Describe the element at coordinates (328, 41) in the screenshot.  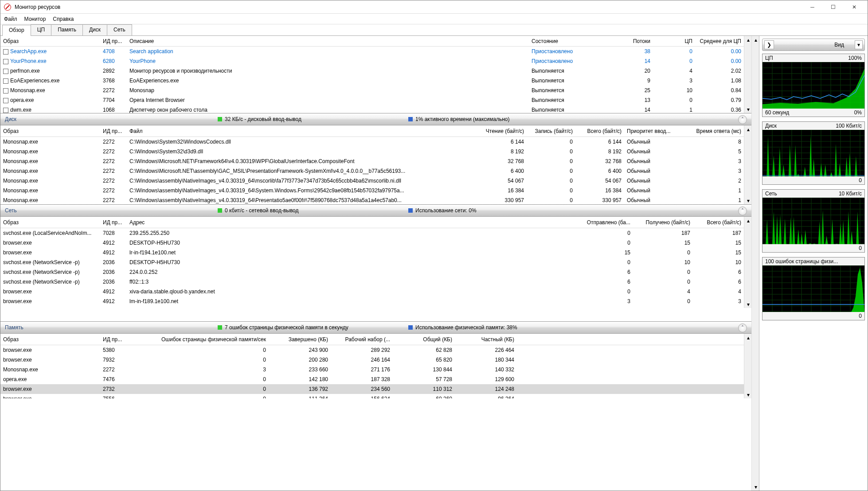
I see `col-desc: Описание` at that location.